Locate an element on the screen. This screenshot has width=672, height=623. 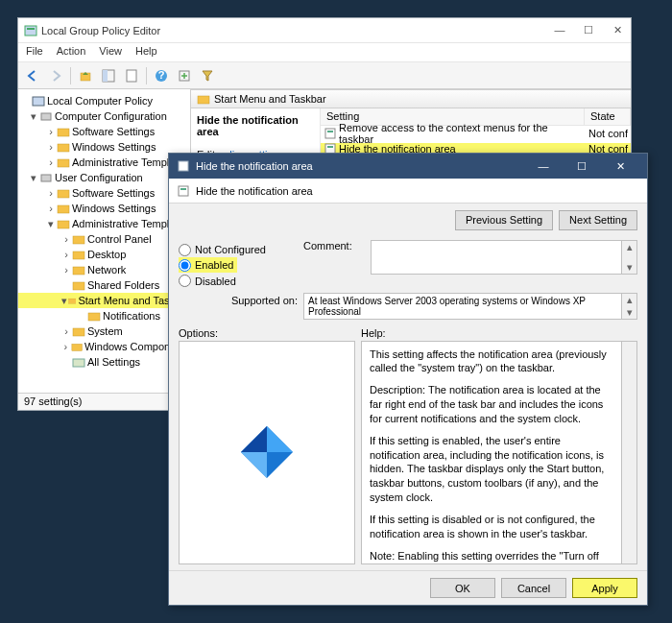
export-button is located at coordinates (184, 76).